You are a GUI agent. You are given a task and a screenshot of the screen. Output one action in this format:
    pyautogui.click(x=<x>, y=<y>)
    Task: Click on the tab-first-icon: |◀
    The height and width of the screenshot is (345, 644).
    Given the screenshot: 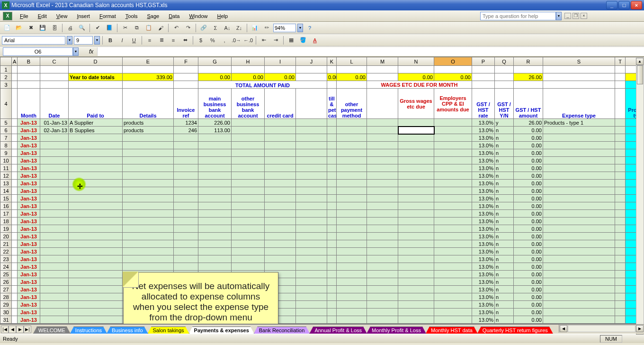 What is the action you would take?
    pyautogui.click(x=5, y=329)
    